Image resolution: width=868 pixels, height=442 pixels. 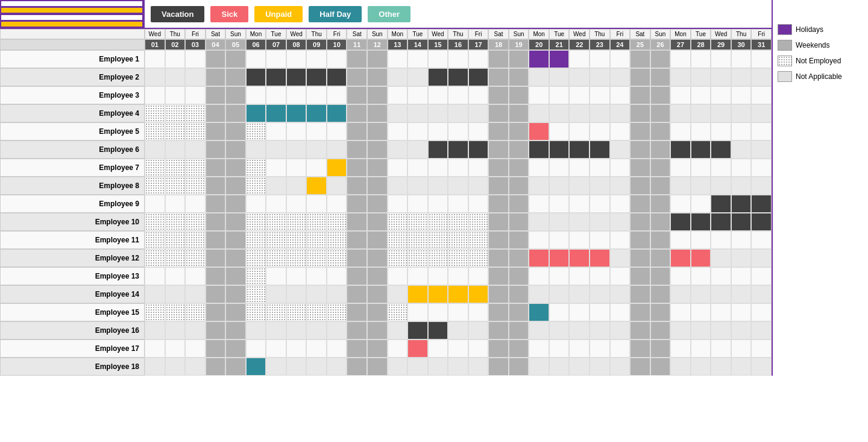 I want to click on date-header-cell: 17, so click(x=479, y=45).